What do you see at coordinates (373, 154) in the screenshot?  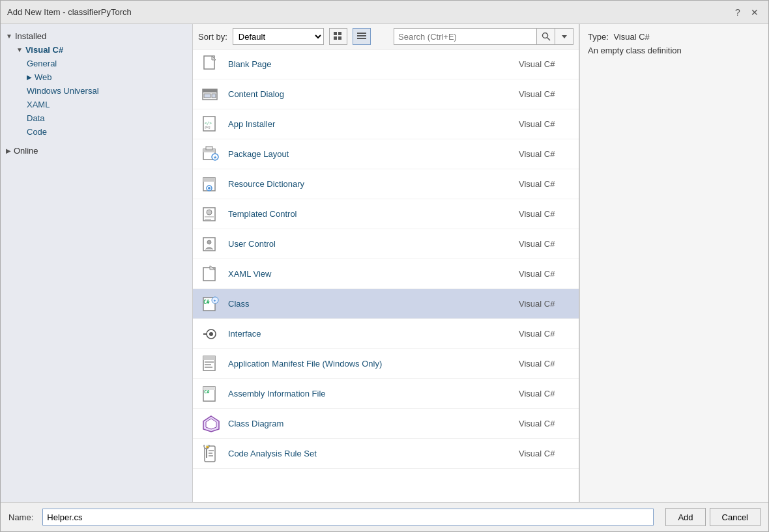 I see `item-name: Package Layout` at bounding box center [373, 154].